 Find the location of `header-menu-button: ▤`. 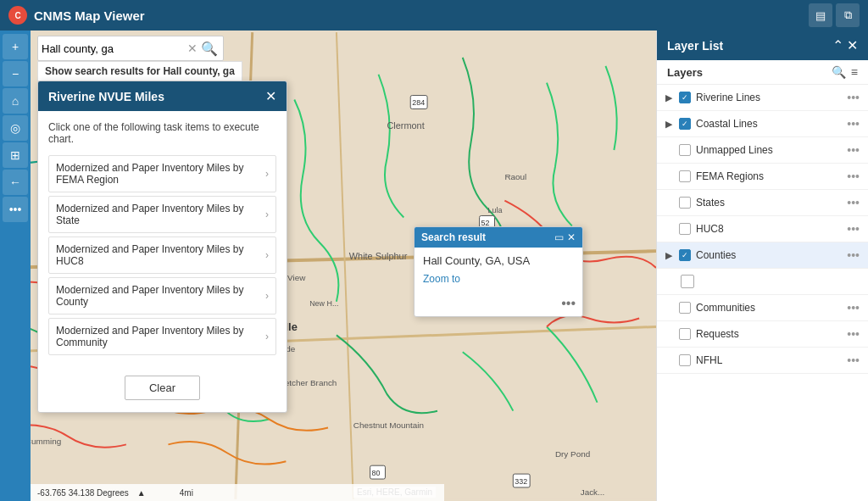

header-menu-button: ▤ is located at coordinates (821, 15).